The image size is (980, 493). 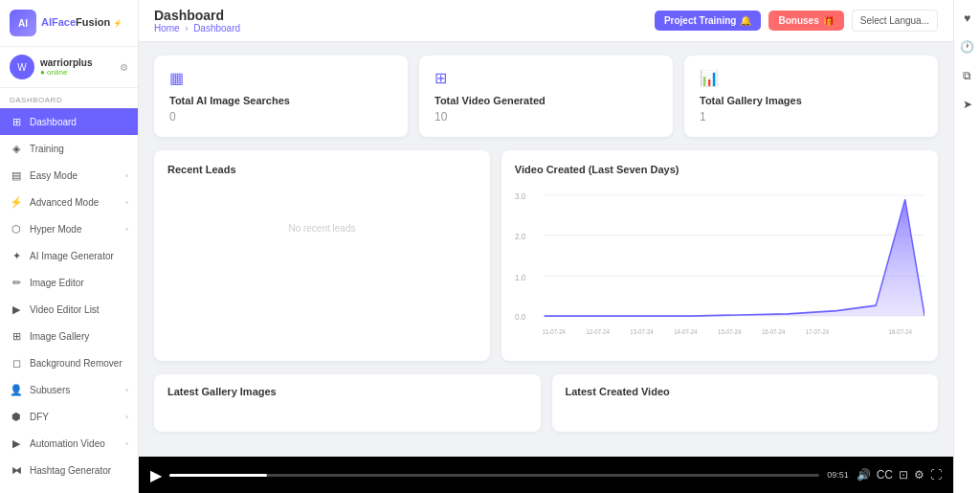 What do you see at coordinates (817, 331) in the screenshot?
I see `svg-text: 17-07-24` at bounding box center [817, 331].